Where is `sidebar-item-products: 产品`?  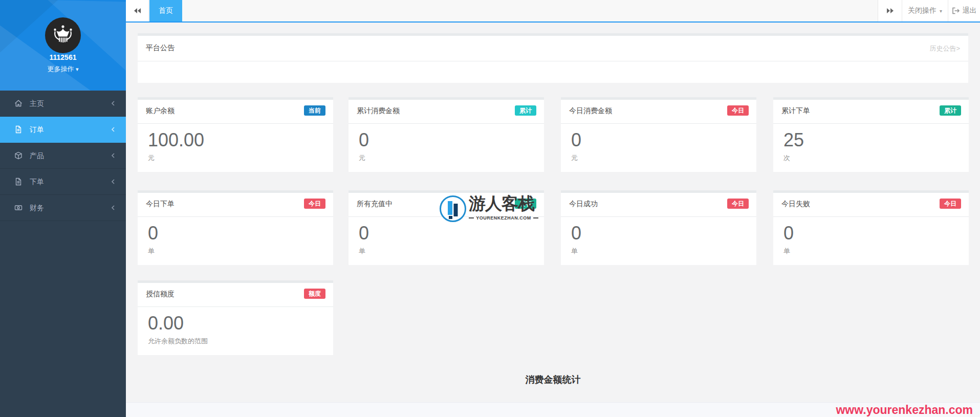 sidebar-item-products: 产品 is located at coordinates (63, 156).